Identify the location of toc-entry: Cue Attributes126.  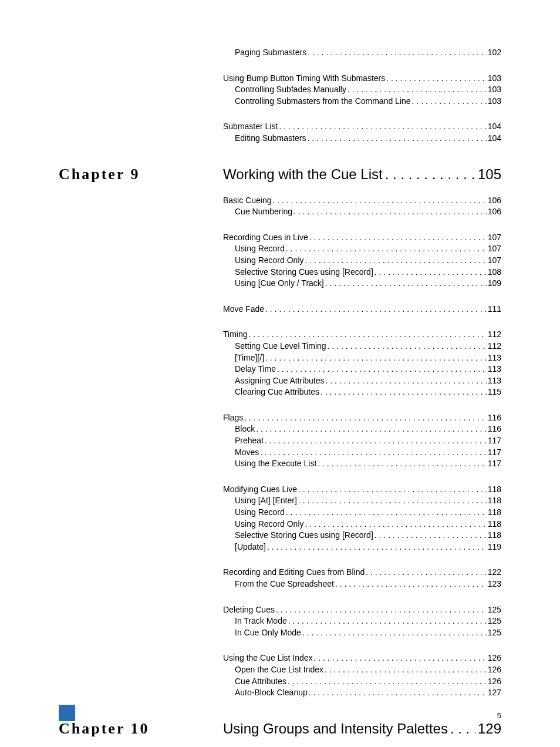
(368, 682).